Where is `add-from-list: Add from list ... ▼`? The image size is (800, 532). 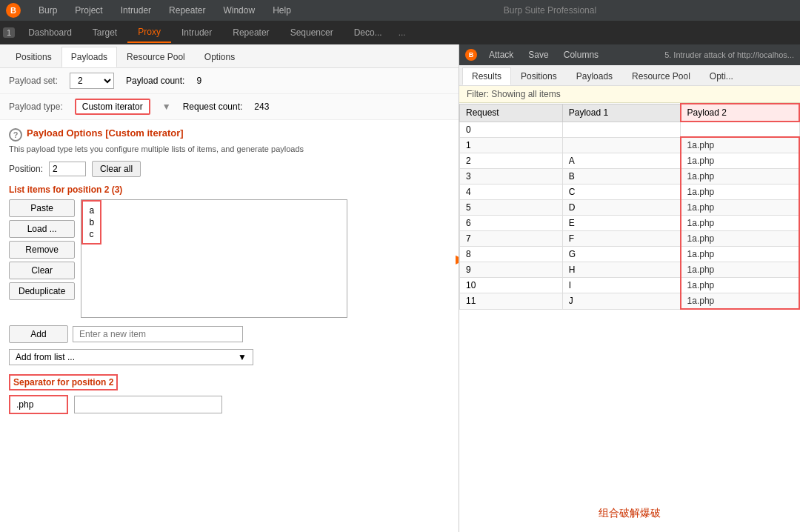
add-from-list: Add from list ... ▼ is located at coordinates (131, 357).